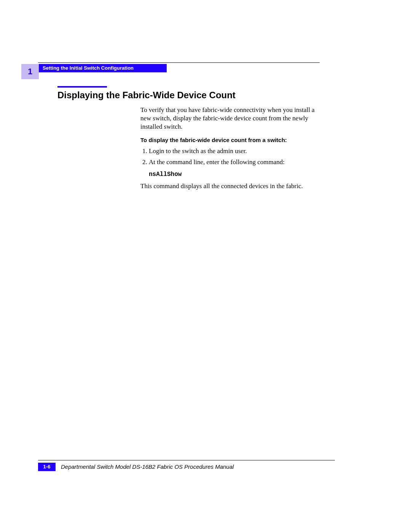  I want to click on body-content: To verify that you have fabric-wide conn…, so click(231, 149).